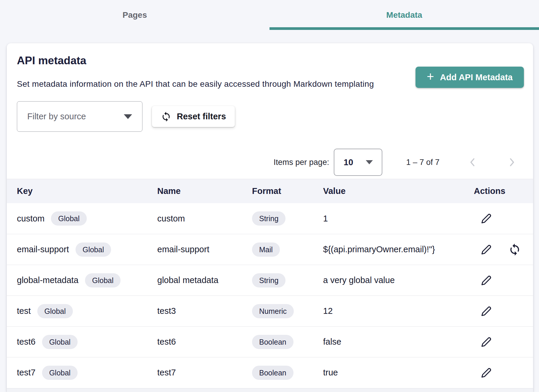  Describe the element at coordinates (195, 311) in the screenshot. I see `metadata-name: test3` at that location.